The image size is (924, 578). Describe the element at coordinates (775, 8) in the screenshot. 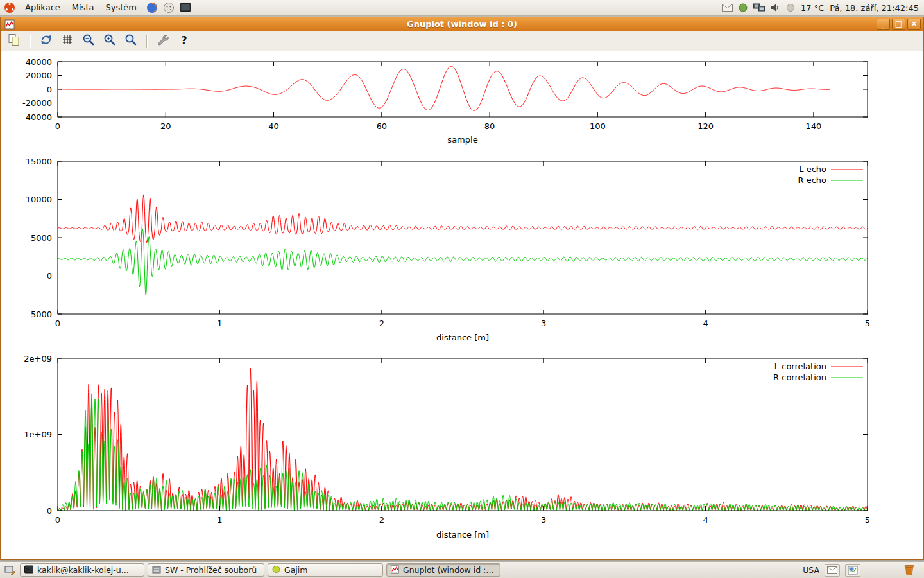

I see `volume-icon` at that location.